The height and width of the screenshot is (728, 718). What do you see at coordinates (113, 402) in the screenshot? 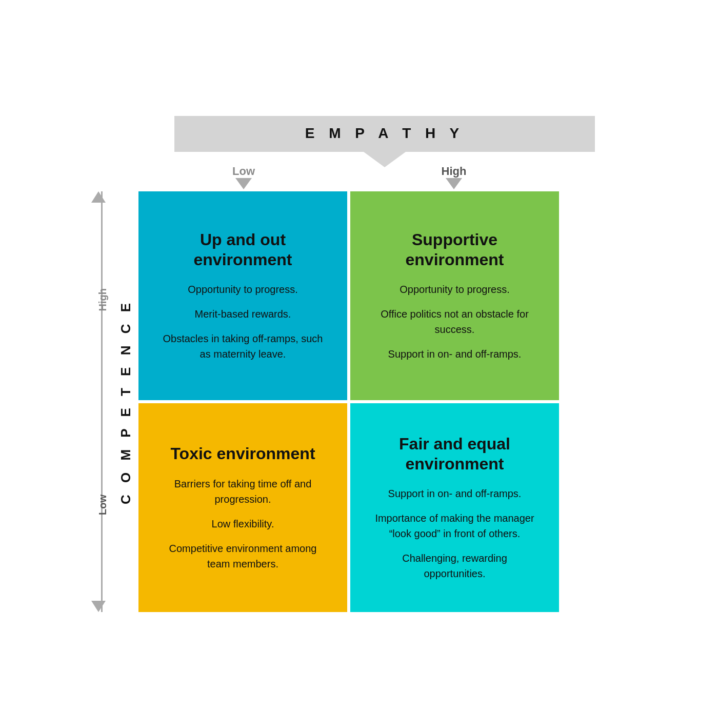
I see `competence-axis: C O M P E T E N C E High Low` at bounding box center [113, 402].